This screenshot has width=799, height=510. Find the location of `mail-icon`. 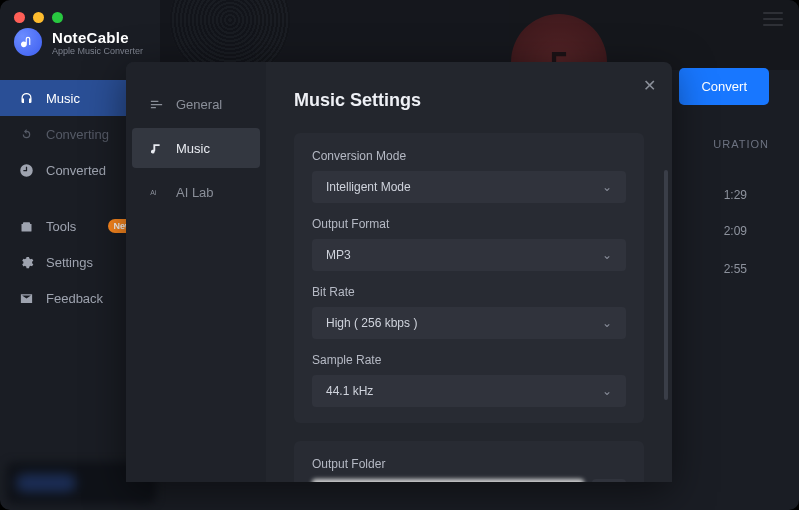

mail-icon is located at coordinates (26, 298).